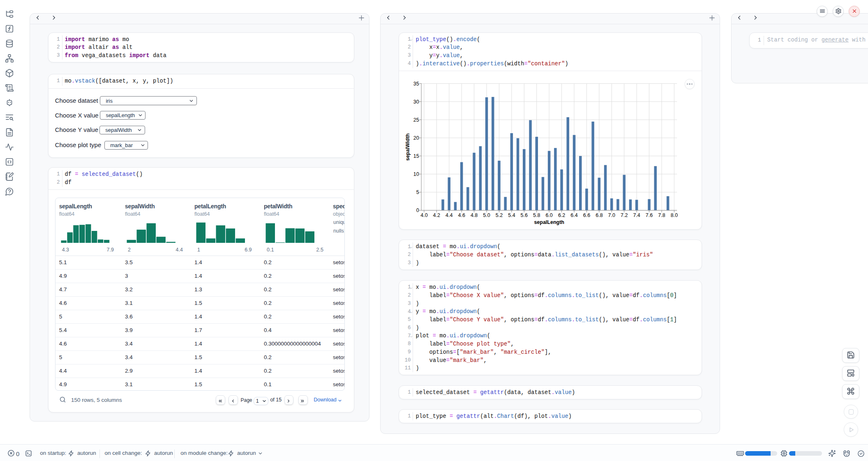 This screenshot has height=461, width=868. What do you see at coordinates (449, 215) in the screenshot?
I see `svg-text: 4.4` at bounding box center [449, 215].